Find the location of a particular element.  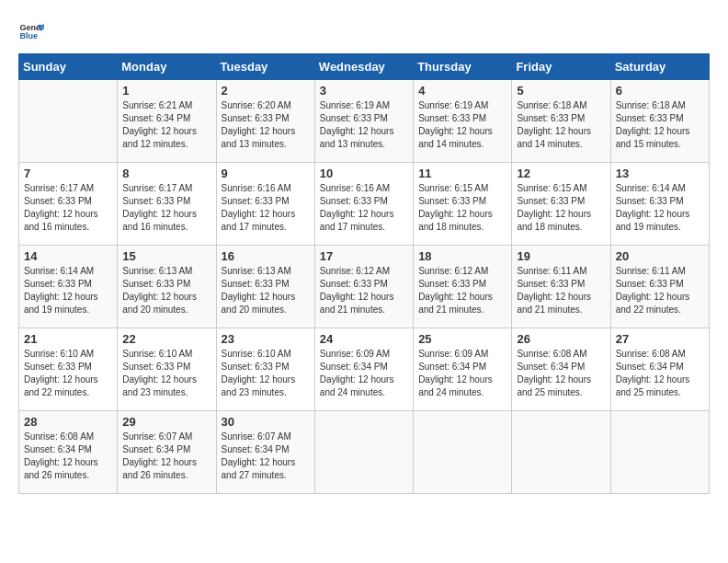

calendar-cell: 1Sunrise: 6:21 AM Sunset: 6:34 PM Daylig… is located at coordinates (167, 121).